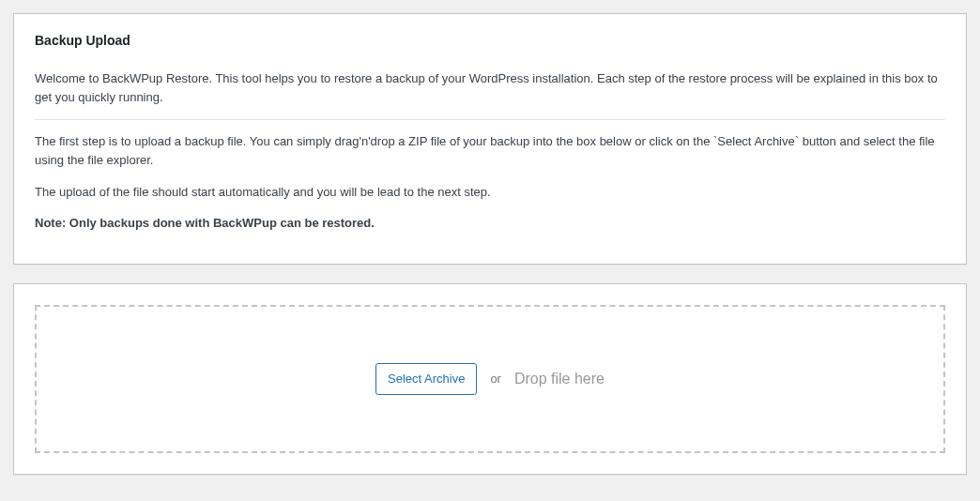  I want to click on drop-file-label: Drop file here, so click(559, 379).